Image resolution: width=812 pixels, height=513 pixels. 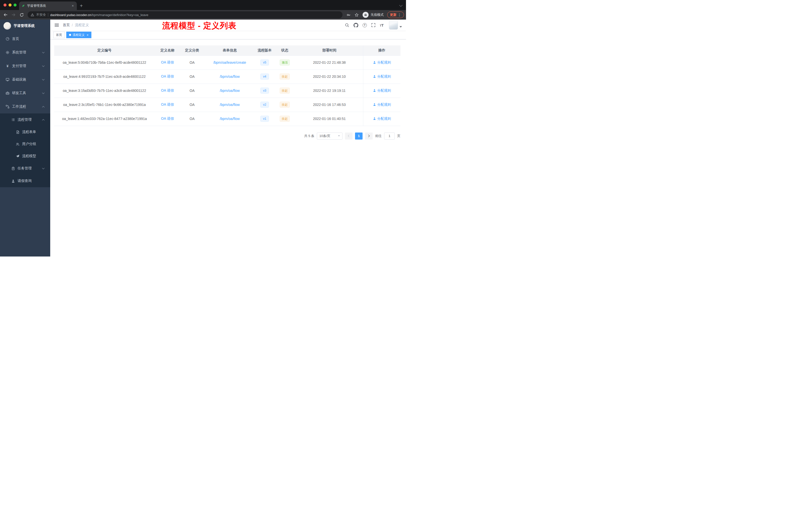 I want to click on avatar, so click(x=393, y=25).